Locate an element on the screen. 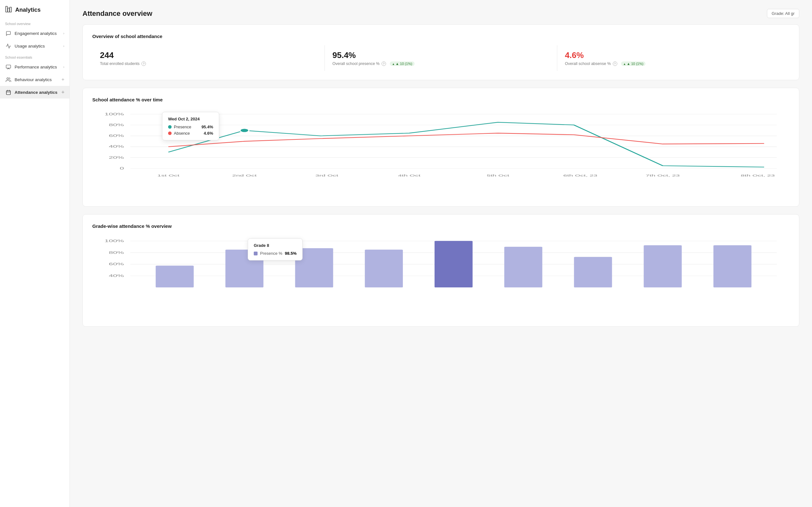 The width and height of the screenshot is (812, 507). engagement-analytics-label: Engagement analytics is located at coordinates (36, 34).